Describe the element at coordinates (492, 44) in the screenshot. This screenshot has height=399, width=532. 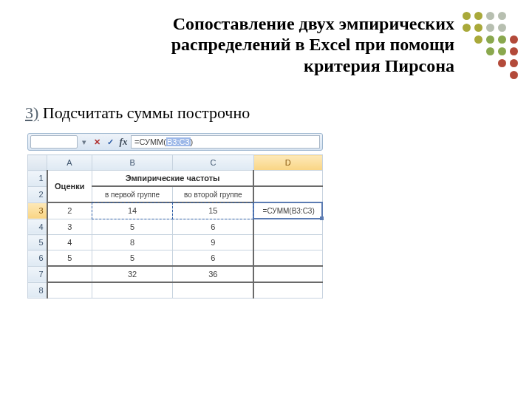
I see `decorative-dots` at that location.